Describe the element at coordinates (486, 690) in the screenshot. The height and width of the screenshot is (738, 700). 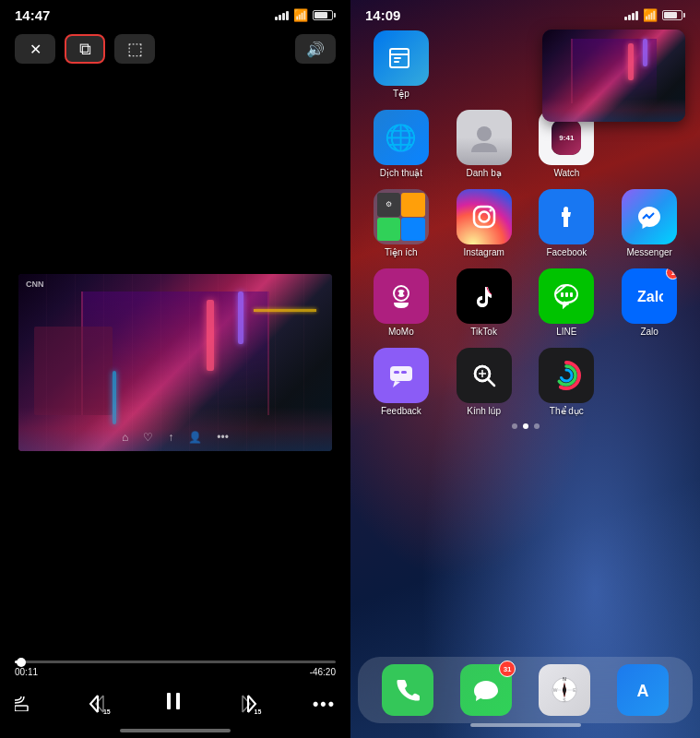
I see `dock-messages: 31` at that location.